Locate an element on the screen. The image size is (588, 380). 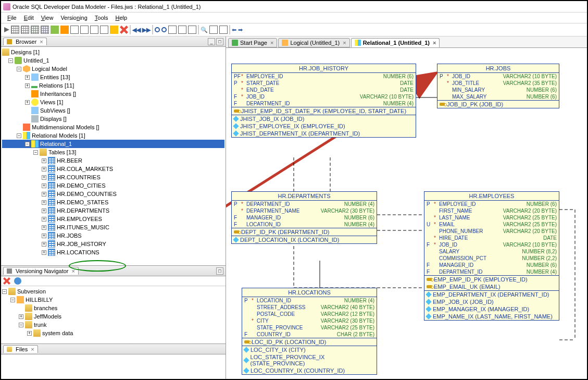
tree-table-cola: +HR.COLA_MARKETS is located at coordinates (114, 169).